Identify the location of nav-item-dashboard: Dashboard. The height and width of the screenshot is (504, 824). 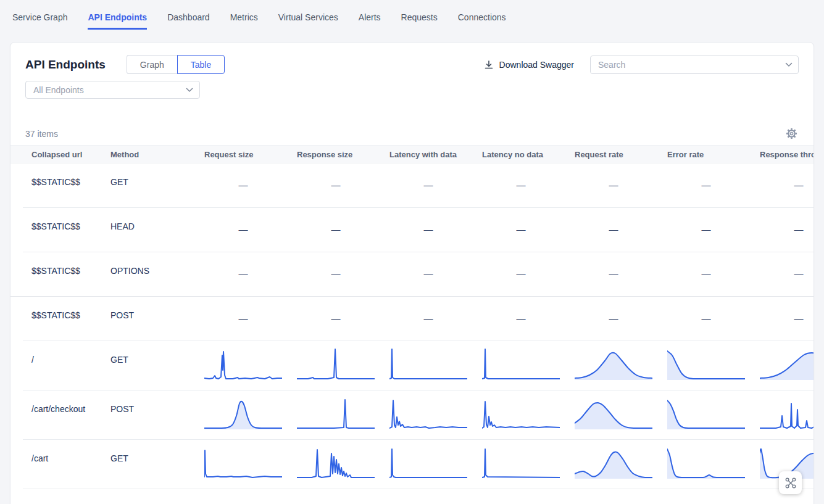
(189, 21).